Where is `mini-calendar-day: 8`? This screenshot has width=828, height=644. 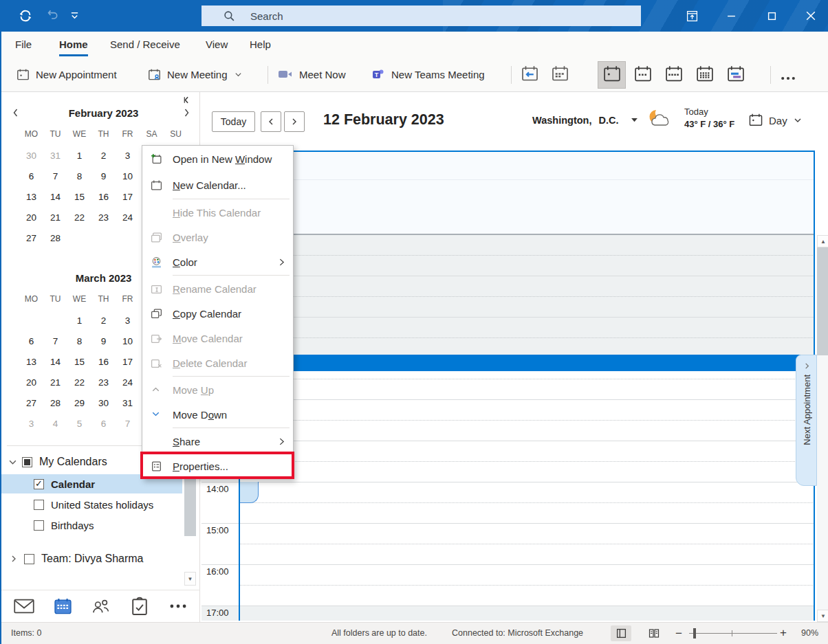 mini-calendar-day: 8 is located at coordinates (80, 177).